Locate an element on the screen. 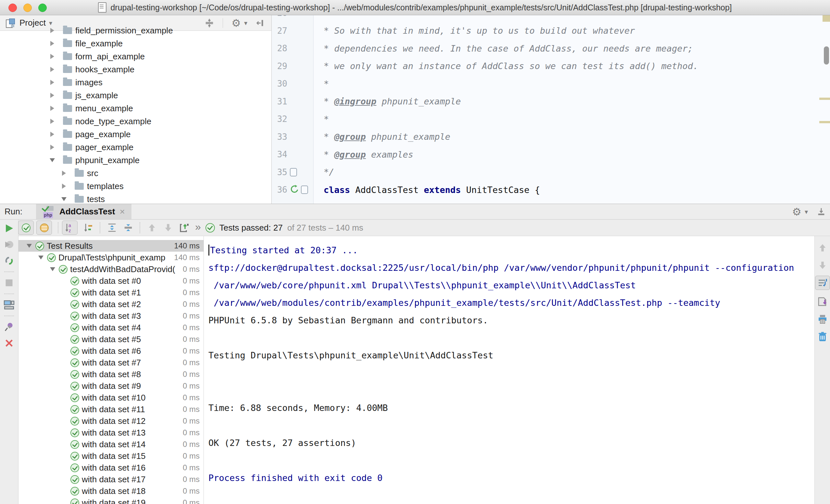 The height and width of the screenshot is (504, 830). test-tree-row: with data set #60 ms is located at coordinates (111, 351).